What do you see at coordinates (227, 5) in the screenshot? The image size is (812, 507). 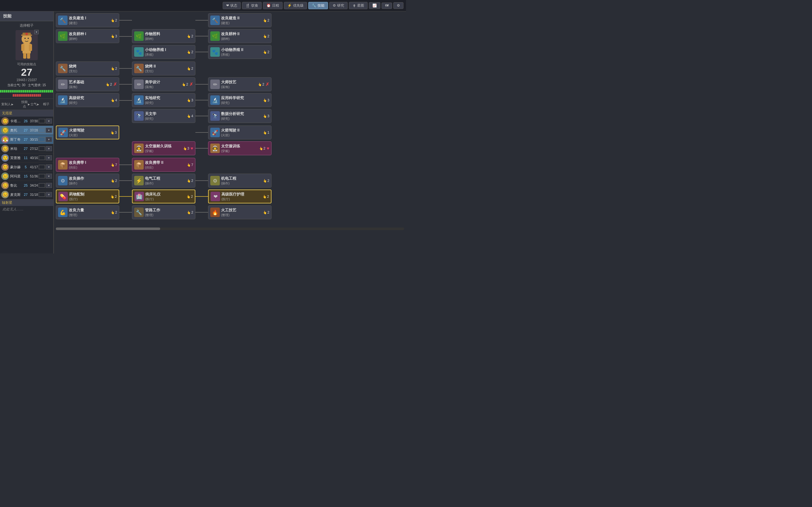 I see `heart-icon: ❤` at bounding box center [227, 5].